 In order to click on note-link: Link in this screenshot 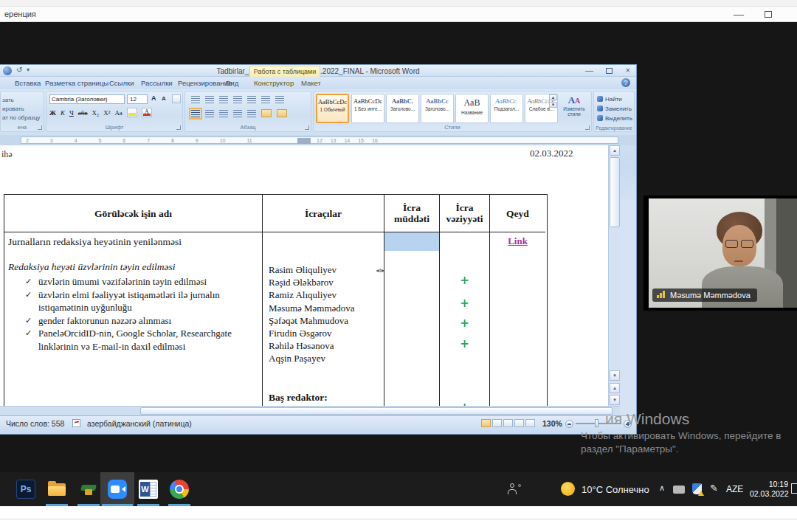, I will do `click(518, 241)`.